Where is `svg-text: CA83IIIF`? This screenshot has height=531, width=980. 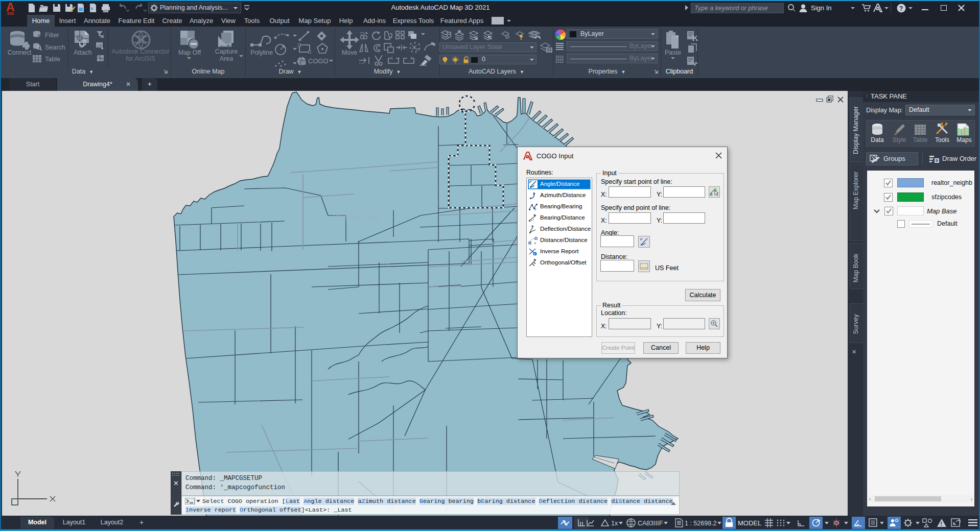
svg-text: CA83IIIF is located at coordinates (650, 523).